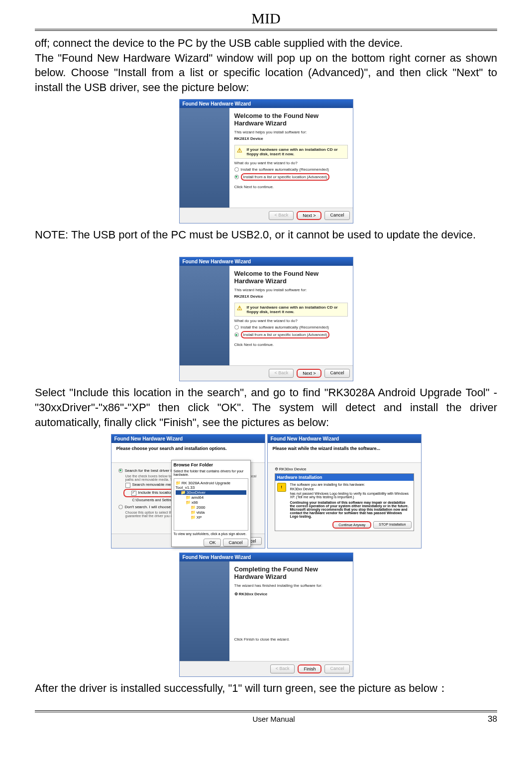 Image resolution: width=532 pixels, height=771 pixels. Describe the element at coordinates (352, 525) in the screenshot. I see `continue-anyway-button: Continue Anyway` at that location.